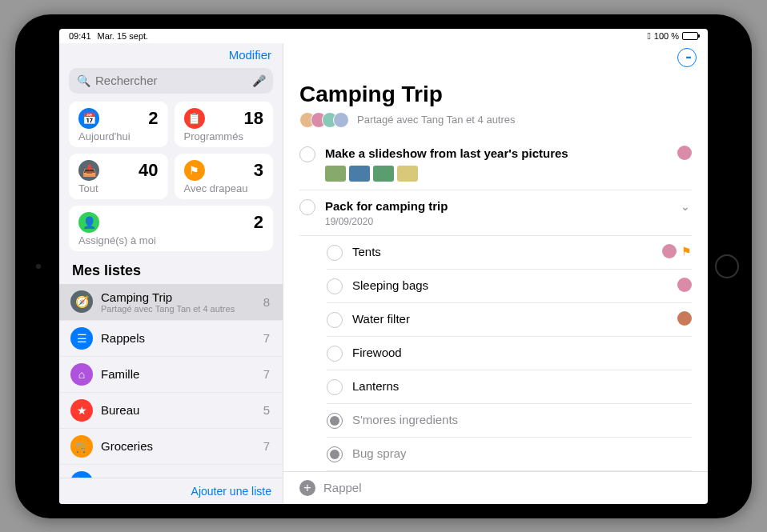  What do you see at coordinates (259, 81) in the screenshot?
I see `mic-icon: 🎤` at bounding box center [259, 81].